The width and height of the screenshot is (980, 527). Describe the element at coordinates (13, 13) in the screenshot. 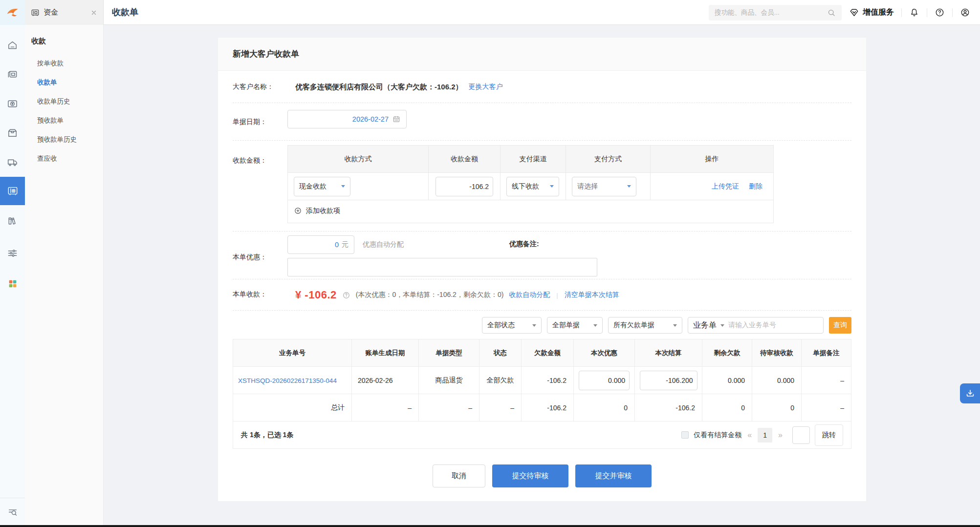

I see `logo-icon` at that location.